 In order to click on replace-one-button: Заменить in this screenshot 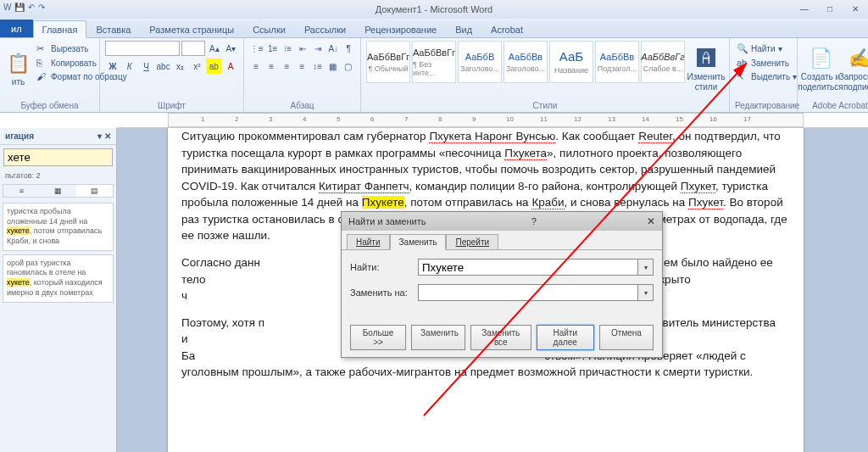, I will do `click(438, 338)`.